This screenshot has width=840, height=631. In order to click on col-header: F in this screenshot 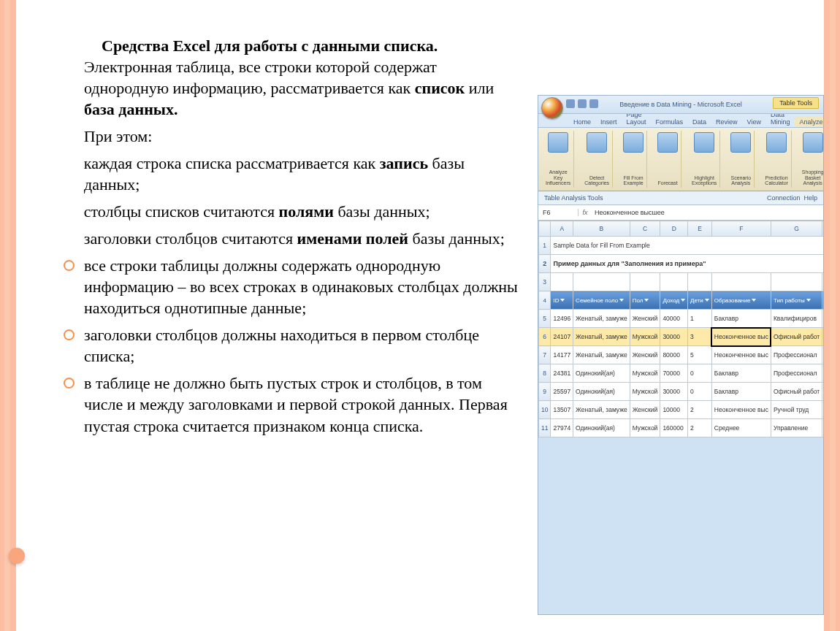, I will do `click(741, 229)`.